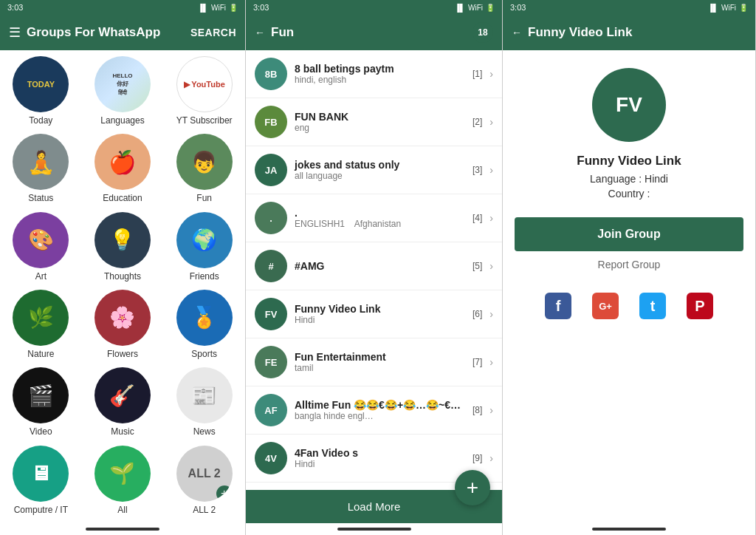  What do you see at coordinates (483, 33) in the screenshot?
I see `count-badge: 18` at bounding box center [483, 33].